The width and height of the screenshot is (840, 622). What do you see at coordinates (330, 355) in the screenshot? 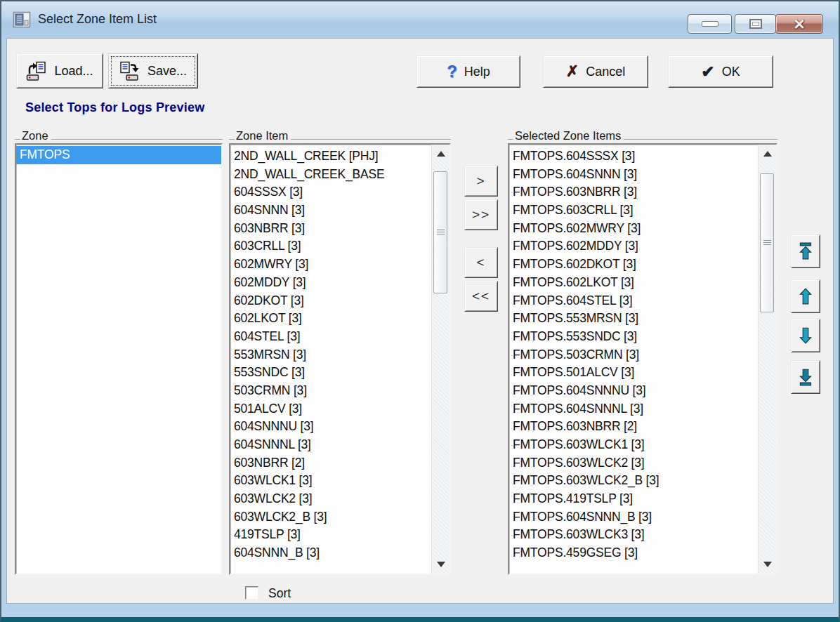
I see `zone-item-list-item: 553MRSN [3]` at bounding box center [330, 355].